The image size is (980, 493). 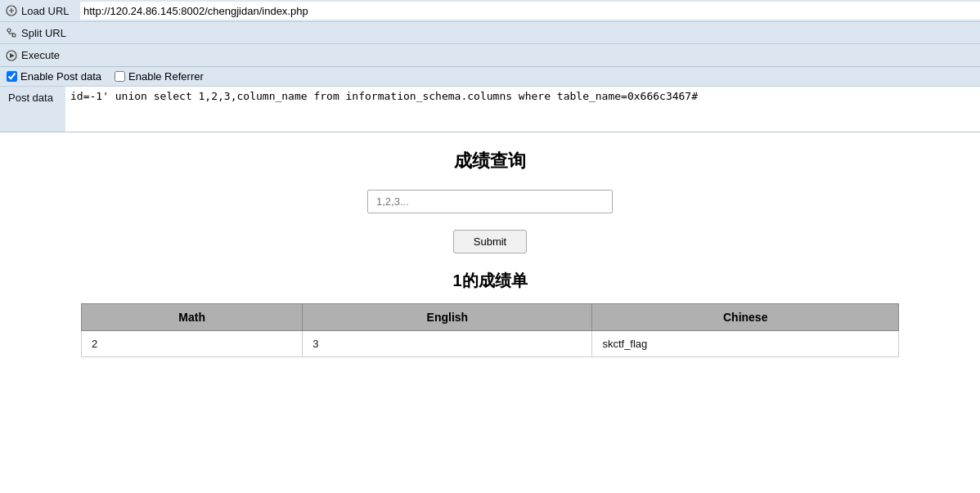 I want to click on table-cell: 2, so click(x=192, y=344).